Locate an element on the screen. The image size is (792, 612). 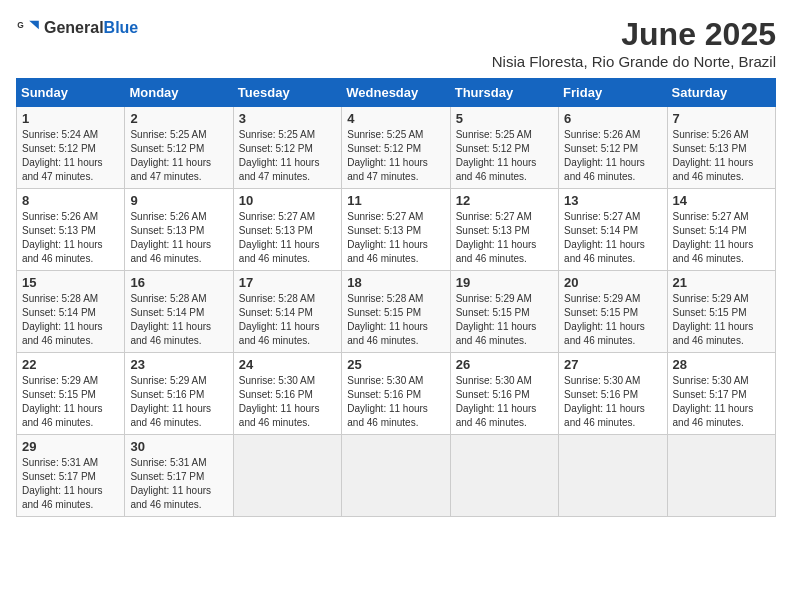
logo-blue: Blue is located at coordinates (122, 28).